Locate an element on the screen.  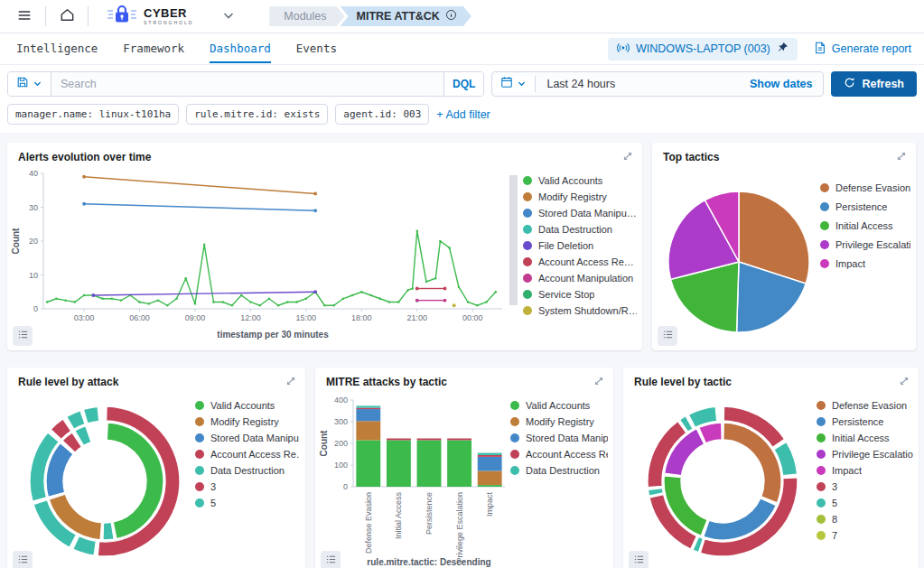
legend-item: 8 is located at coordinates (865, 519).